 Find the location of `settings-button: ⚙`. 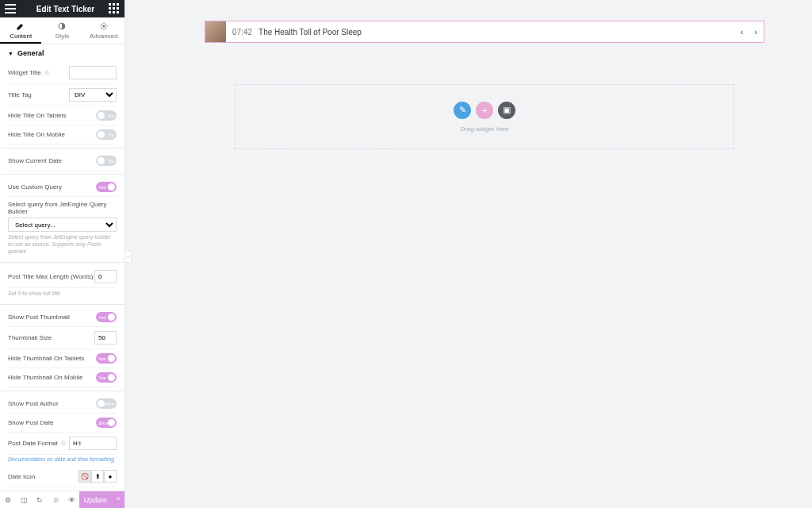

settings-button: ⚙ is located at coordinates (8, 500).